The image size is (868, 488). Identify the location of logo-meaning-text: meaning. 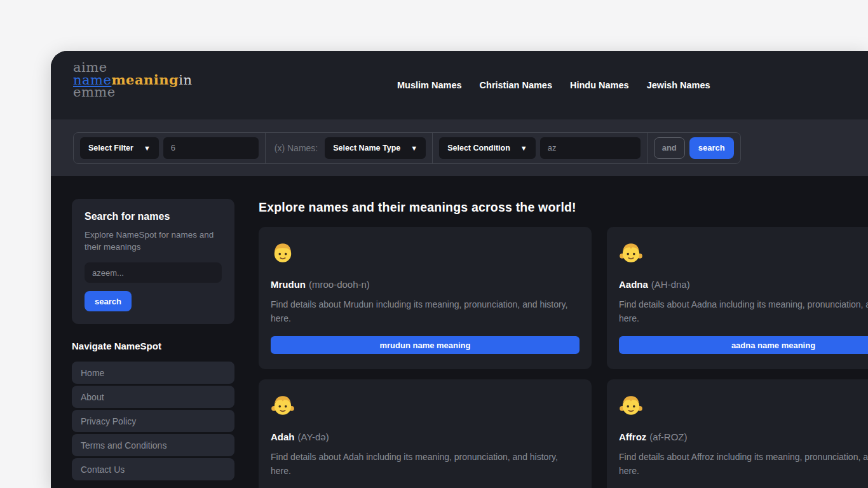
(145, 80).